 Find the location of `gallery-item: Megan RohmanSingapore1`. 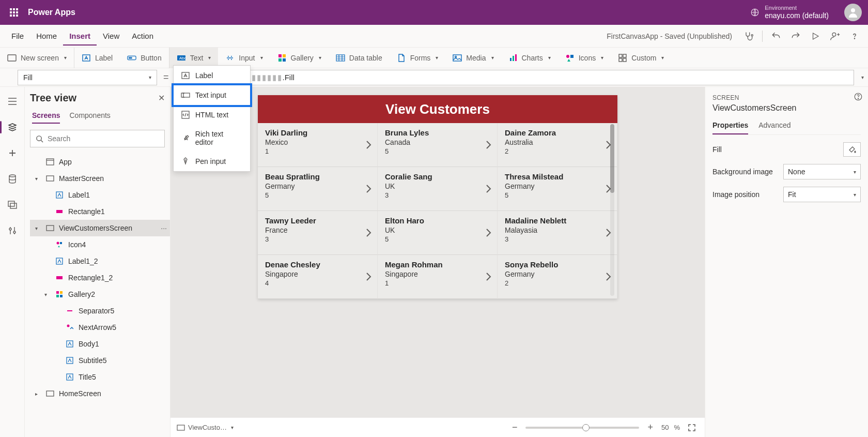

gallery-item: Megan RohmanSingapore1 is located at coordinates (438, 277).